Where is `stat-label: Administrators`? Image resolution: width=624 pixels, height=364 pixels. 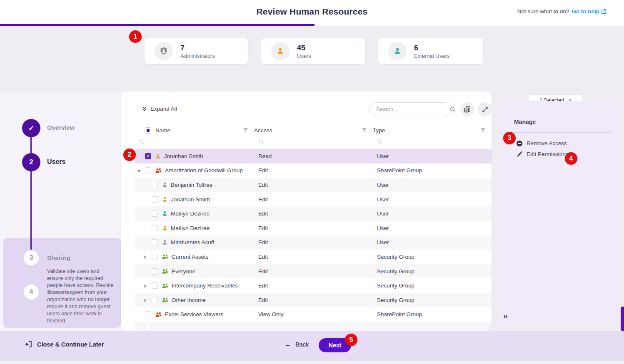
stat-label: Administrators is located at coordinates (197, 56).